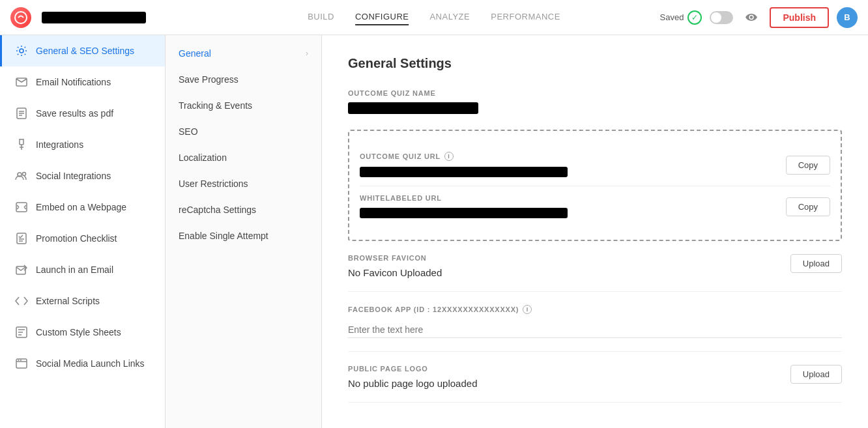 The width and height of the screenshot is (868, 428). Describe the element at coordinates (94, 18) in the screenshot. I see `project-title` at that location.